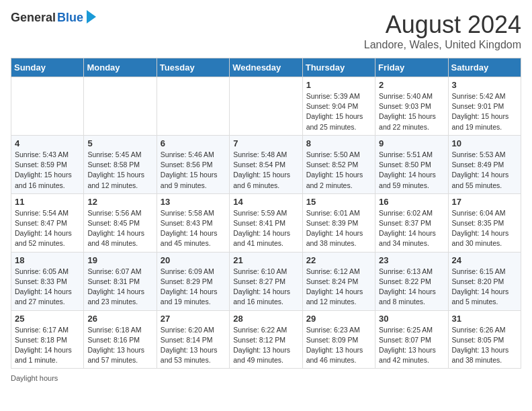 This screenshot has height=411, width=532. I want to click on calendar-cell: 1Sunrise: 5:39 AMSunset: 9:04 PMDaylight…, so click(339, 106).